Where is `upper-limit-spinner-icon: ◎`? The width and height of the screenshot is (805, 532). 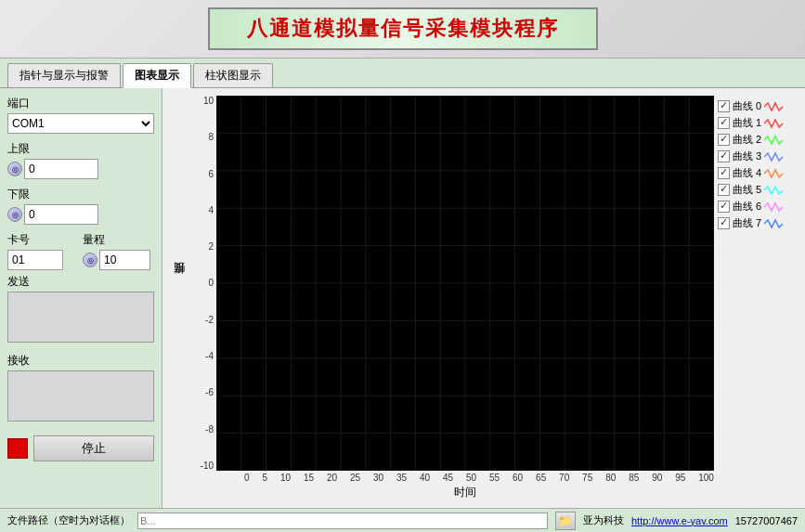
upper-limit-spinner-icon: ◎ is located at coordinates (15, 169).